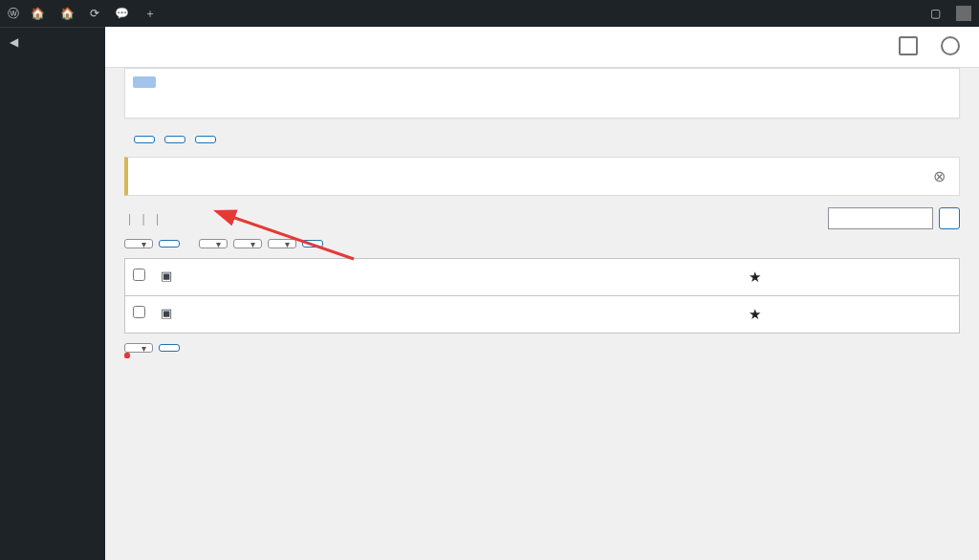 The image size is (979, 560). Describe the element at coordinates (124, 13) in the screenshot. I see `comments: 💬` at that location.